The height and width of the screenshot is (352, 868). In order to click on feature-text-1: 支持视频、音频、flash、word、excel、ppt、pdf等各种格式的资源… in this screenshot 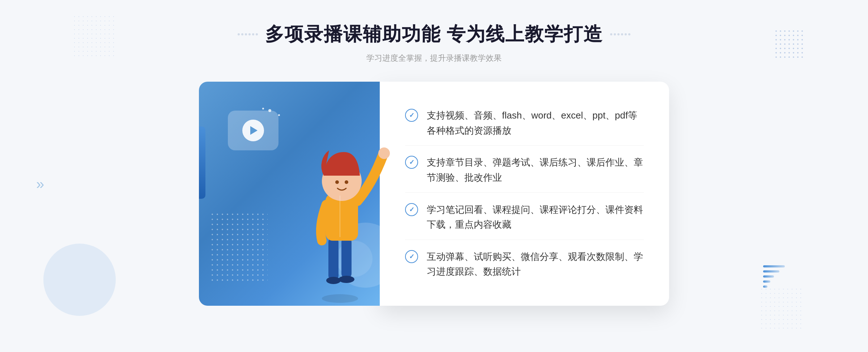, I will do `click(535, 123)`.